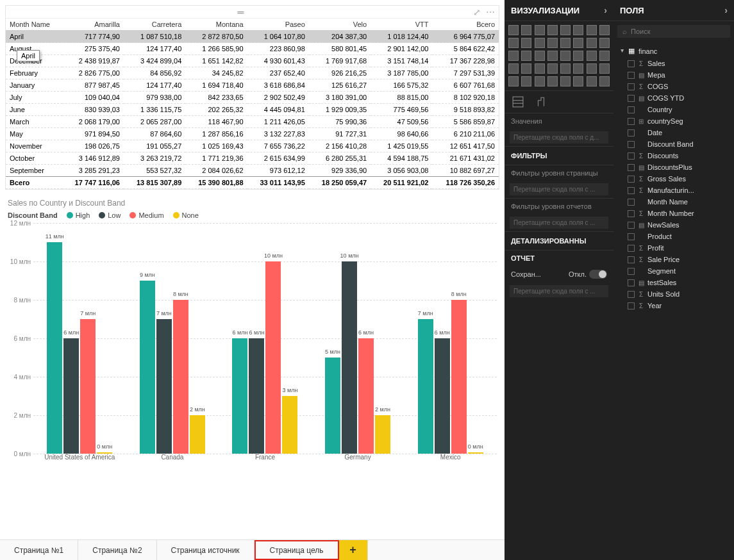 This screenshot has height=560, width=734. I want to click on field-item: ΣUnits Sold, so click(674, 294).